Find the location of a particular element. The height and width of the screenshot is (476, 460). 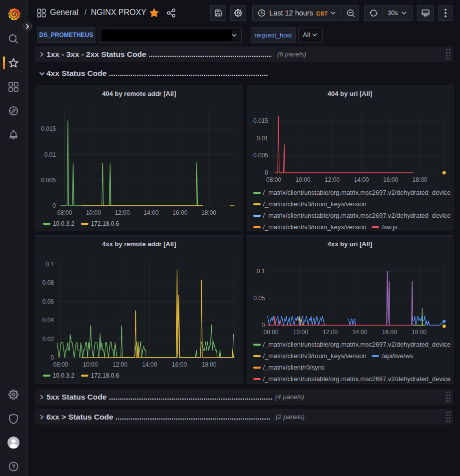

svg-text: 0.08 is located at coordinates (48, 283).